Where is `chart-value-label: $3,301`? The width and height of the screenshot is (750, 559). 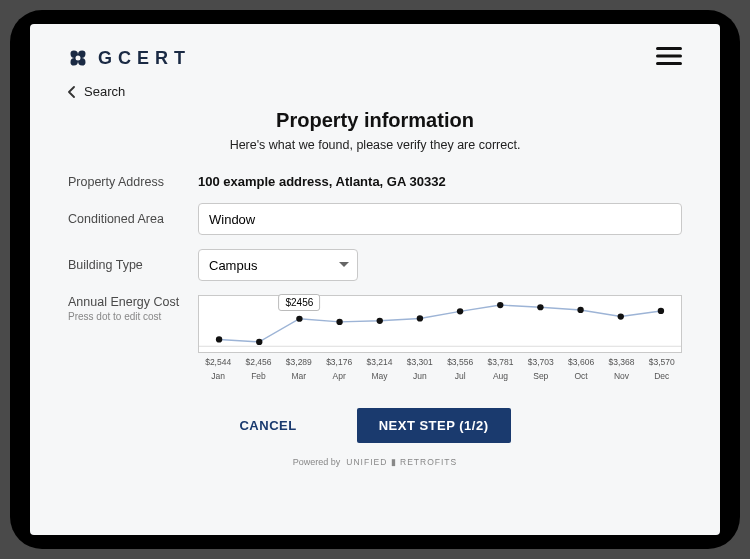
chart-value-label: $3,301 is located at coordinates (420, 362).